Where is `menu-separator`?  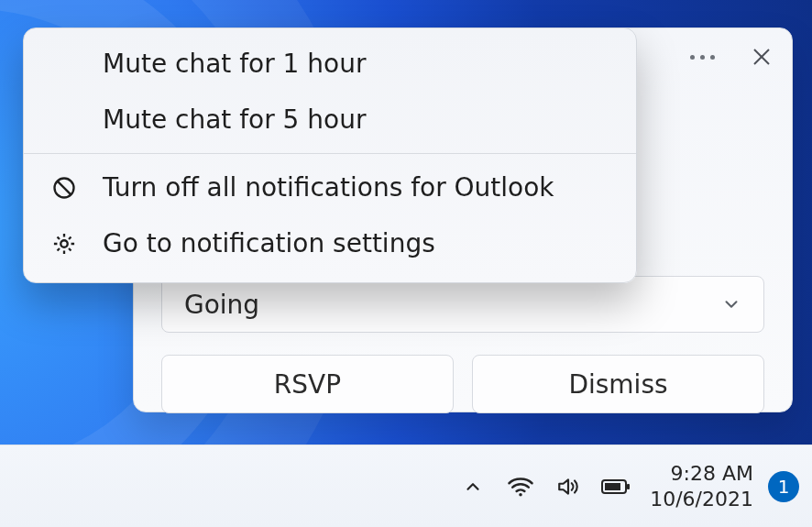 menu-separator is located at coordinates (330, 154).